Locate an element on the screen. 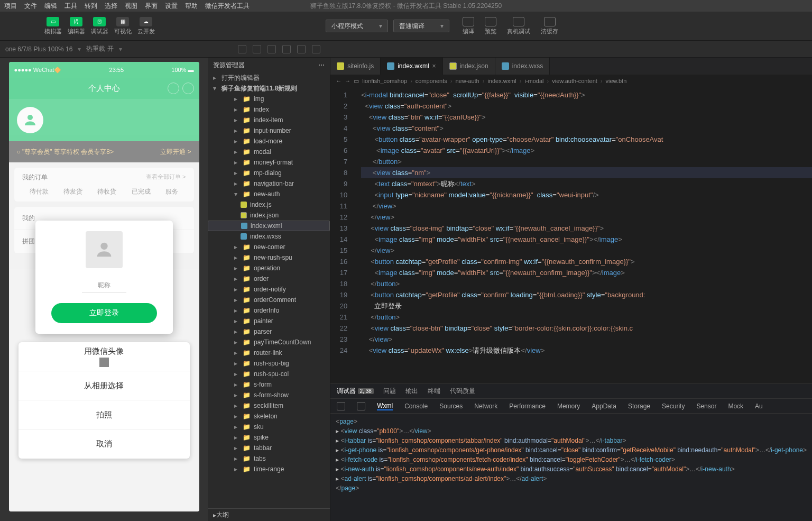 Image resolution: width=812 pixels, height=521 pixels. sheet-camera: 拍照 is located at coordinates (104, 415).